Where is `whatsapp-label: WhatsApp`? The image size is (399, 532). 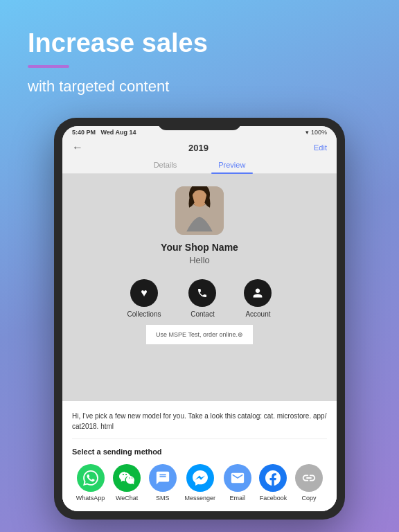 whatsapp-label: WhatsApp is located at coordinates (91, 498).